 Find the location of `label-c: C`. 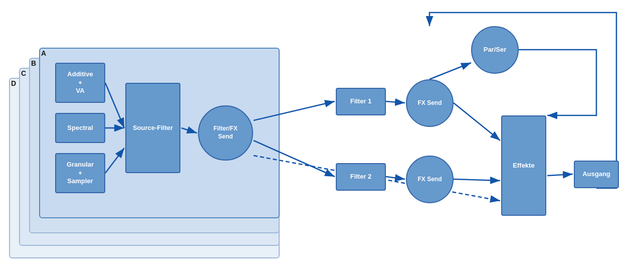

label-c: C is located at coordinates (24, 73).